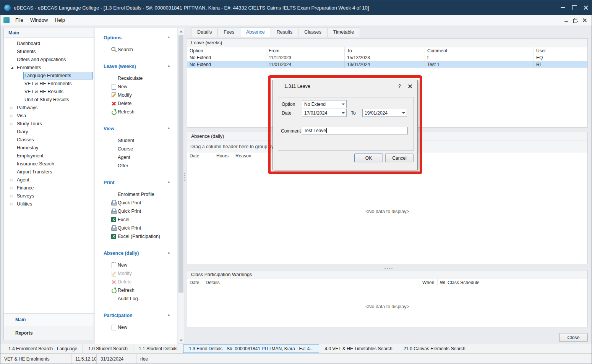 The image size is (592, 364). What do you see at coordinates (49, 196) in the screenshot?
I see `sidebar-item-surveys: Surveys` at bounding box center [49, 196].